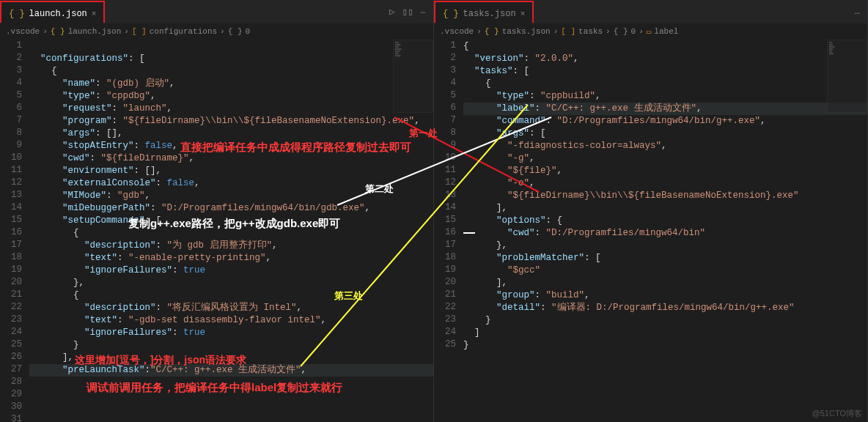 This screenshot has height=422, width=868. I want to click on tab-label: launch.json, so click(59, 14).